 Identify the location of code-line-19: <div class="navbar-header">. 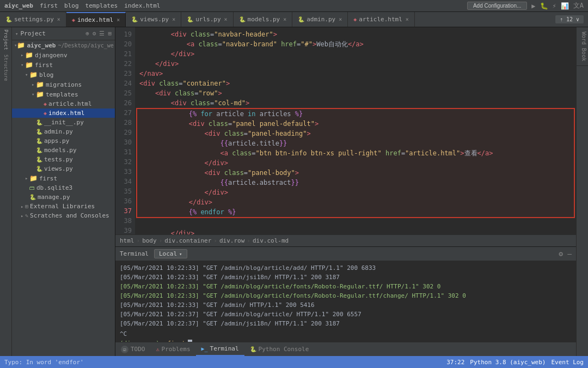
(356, 34).